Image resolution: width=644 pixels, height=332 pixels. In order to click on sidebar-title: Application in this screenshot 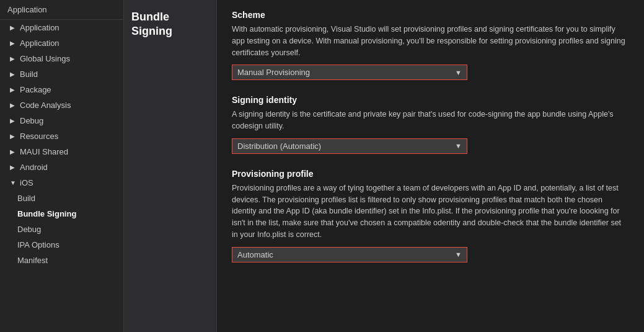, I will do `click(62, 10)`.